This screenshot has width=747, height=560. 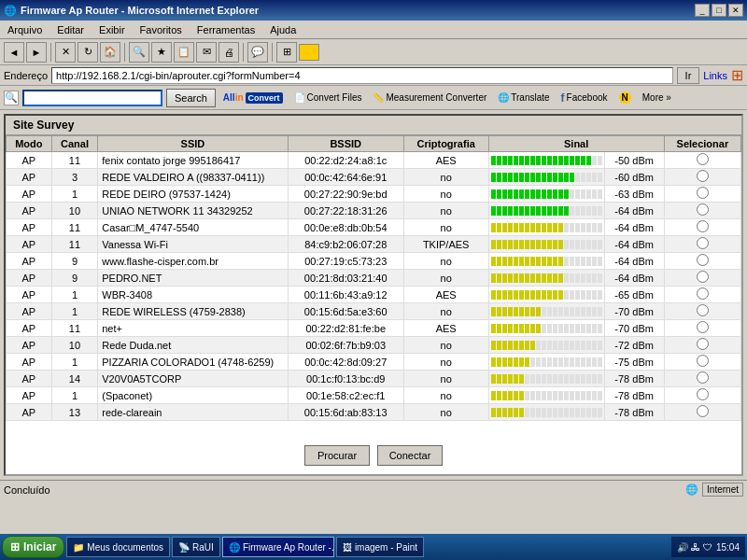 What do you see at coordinates (88, 52) in the screenshot?
I see `refresh-button: ↻` at bounding box center [88, 52].